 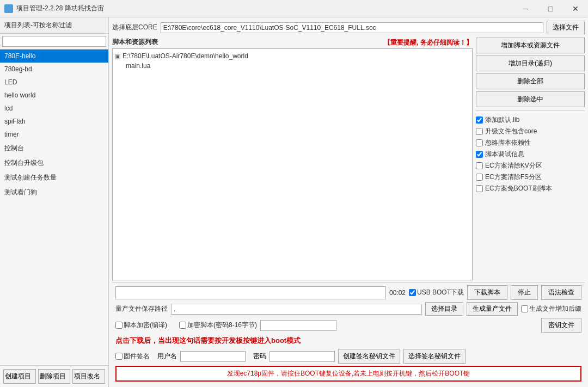 I want to click on checkbox-label-5: EC方案清除FS分区, so click(x=513, y=177).